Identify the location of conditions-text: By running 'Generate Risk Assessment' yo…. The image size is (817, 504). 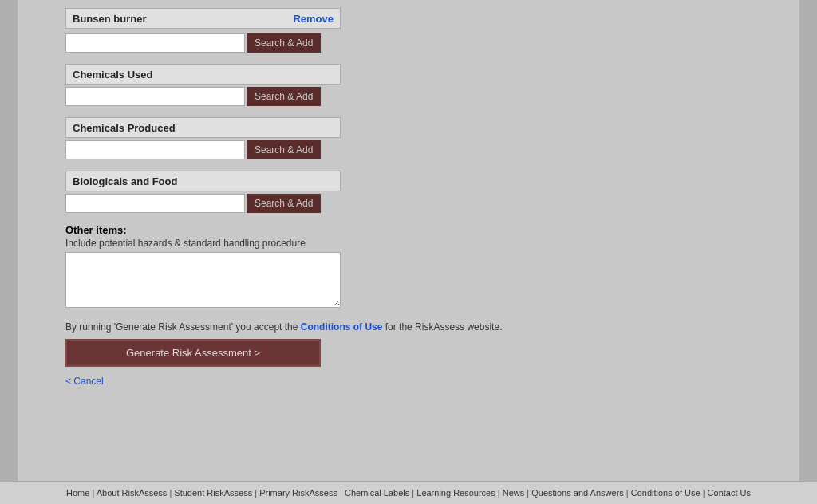
(424, 327).